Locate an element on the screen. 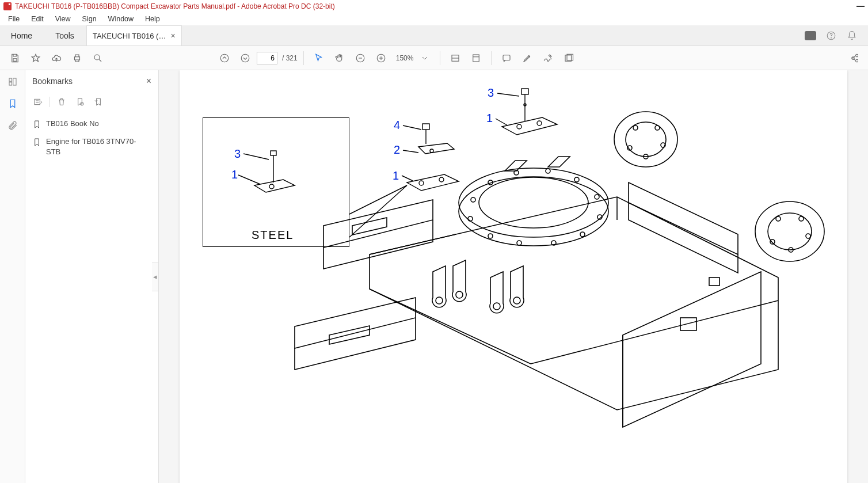 This screenshot has width=868, height=483. tab-document: TAKEUCHI TB016 (… × is located at coordinates (134, 36).